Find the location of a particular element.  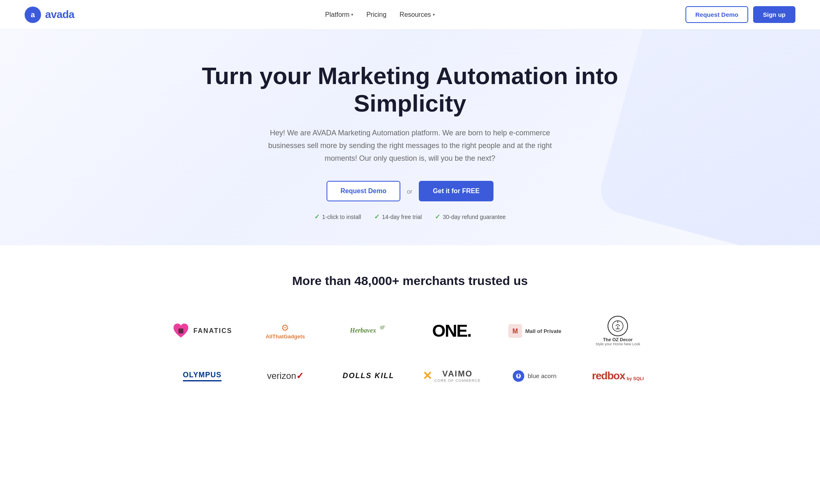

blueacorn-icon is located at coordinates (518, 376).